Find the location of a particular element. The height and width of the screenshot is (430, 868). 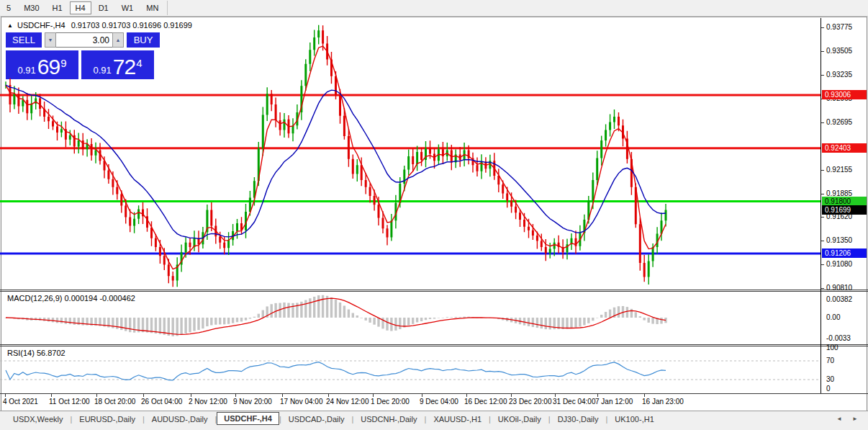

tab-scroll-arrows: ◄ ► is located at coordinates (849, 419).